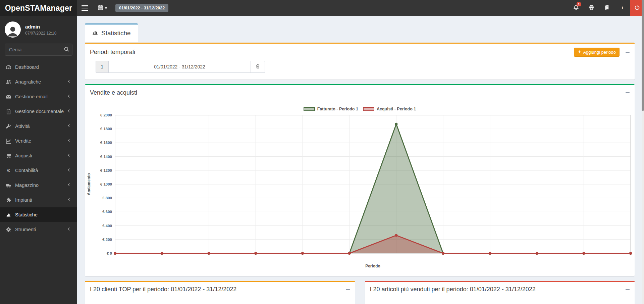  Describe the element at coordinates (106, 8) in the screenshot. I see `caret-down-icon` at that location.